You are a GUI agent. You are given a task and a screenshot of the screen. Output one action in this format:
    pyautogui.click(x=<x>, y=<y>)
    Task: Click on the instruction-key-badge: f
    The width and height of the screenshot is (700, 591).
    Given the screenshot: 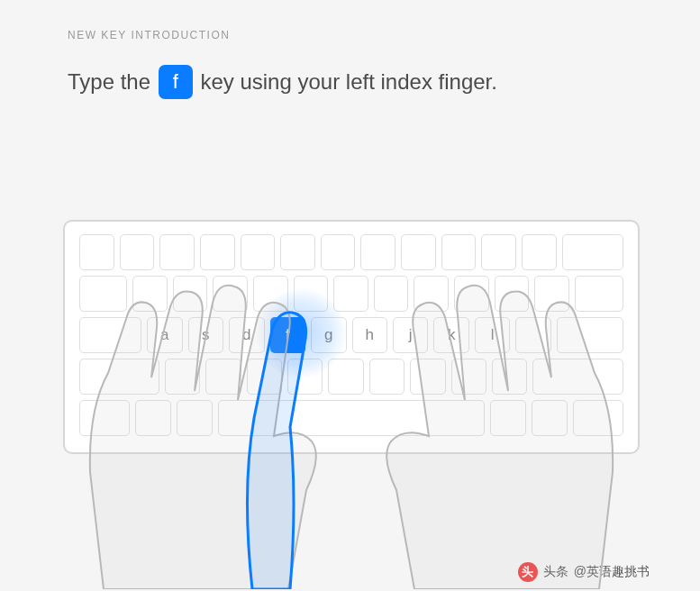 What is the action you would take?
    pyautogui.click(x=176, y=82)
    